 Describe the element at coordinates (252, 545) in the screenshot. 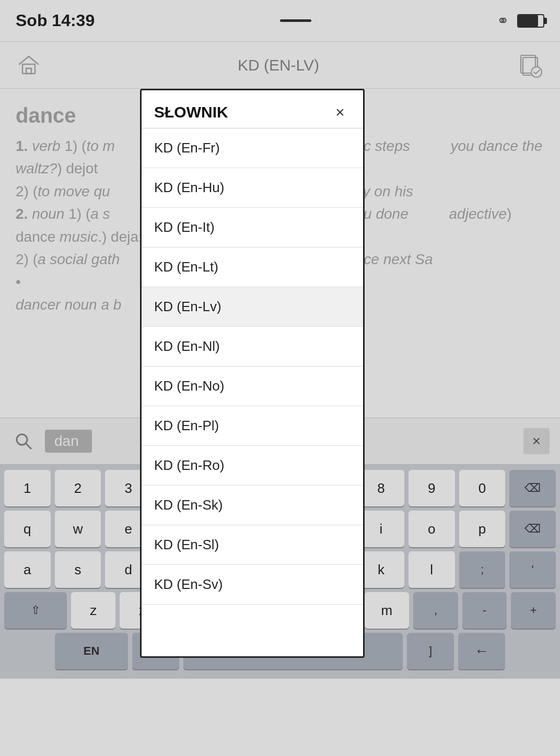

I see `modal-list-item: KD (En-Sl)` at that location.